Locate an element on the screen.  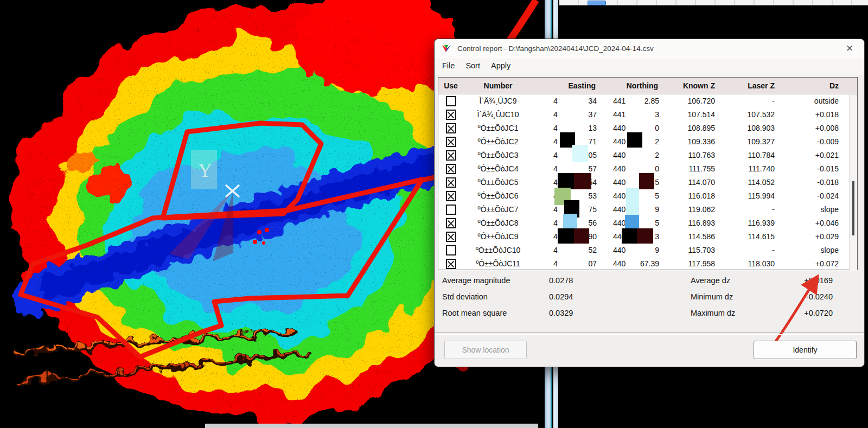
svg-text: Y is located at coordinates (205, 170).